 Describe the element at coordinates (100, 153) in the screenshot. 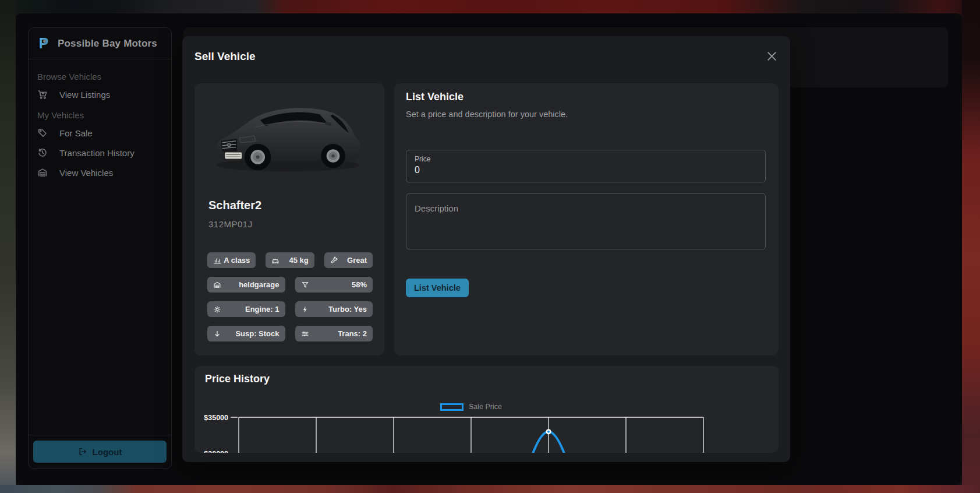

I see `sidebar-item-transaction-history: Transaction History` at that location.